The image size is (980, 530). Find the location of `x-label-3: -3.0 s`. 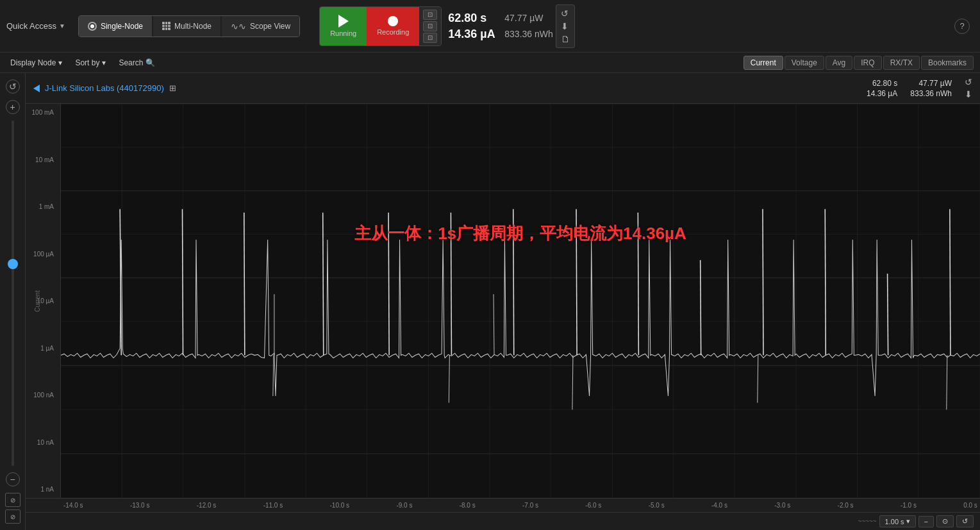

x-label-3: -3.0 s is located at coordinates (782, 505).